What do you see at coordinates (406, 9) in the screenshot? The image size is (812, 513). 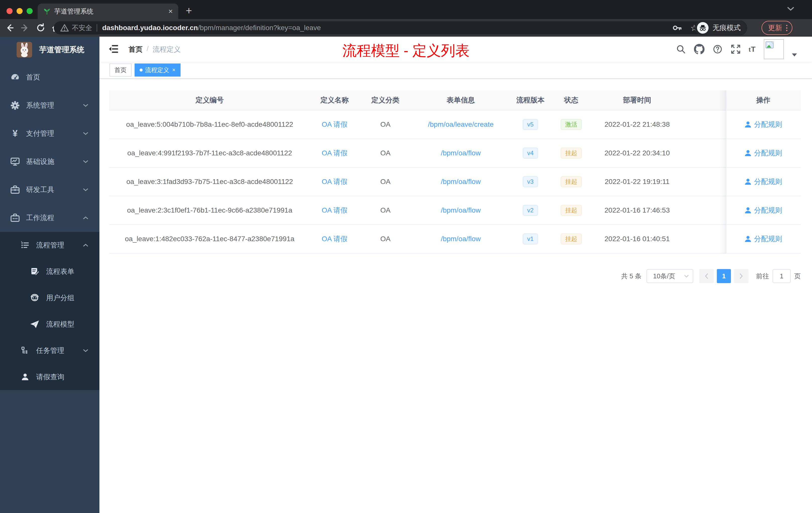 I see `browser-tab-strip: 芋道管理系统 × +` at bounding box center [406, 9].